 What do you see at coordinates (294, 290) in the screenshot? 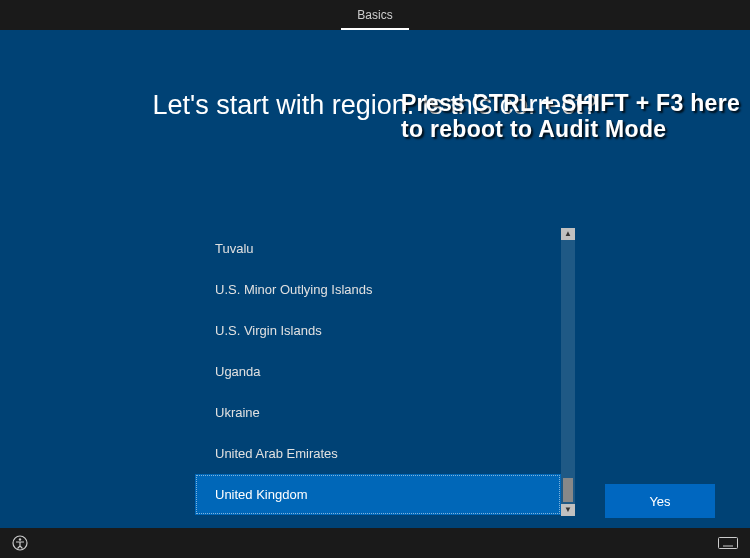
I see `region-label: U.S. Minor Outlying Islands` at bounding box center [294, 290].